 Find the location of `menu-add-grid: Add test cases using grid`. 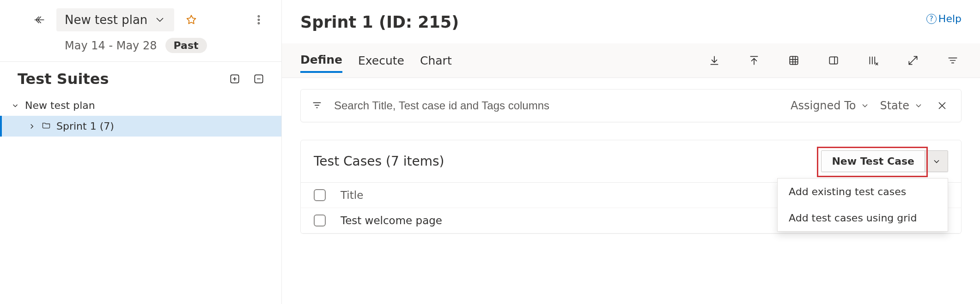

menu-add-grid: Add test cases using grid is located at coordinates (863, 218).